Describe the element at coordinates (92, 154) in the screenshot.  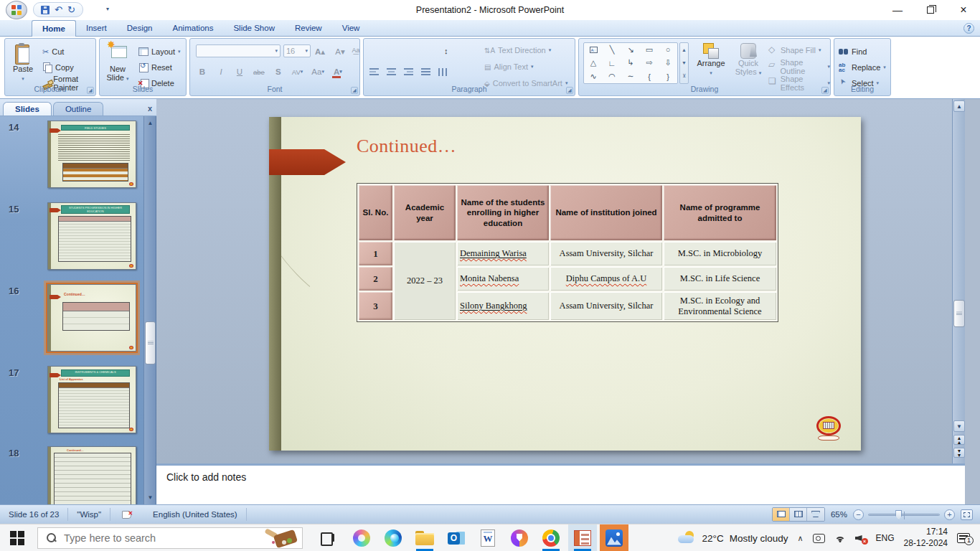
I see `slide-thumbnail-14: FIELD STUDIES` at that location.